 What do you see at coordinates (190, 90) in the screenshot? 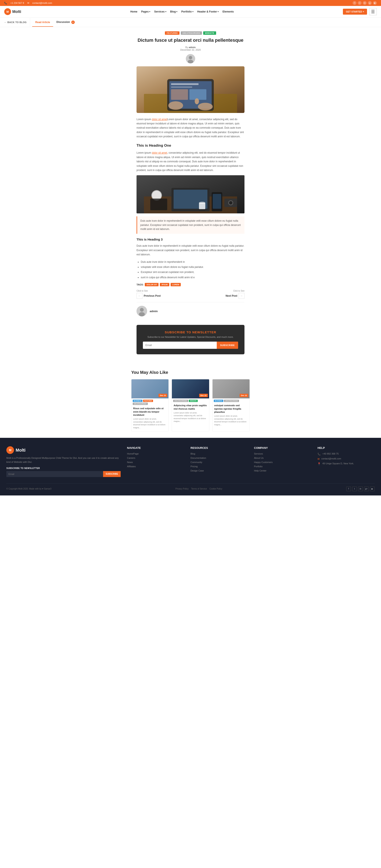
I see `article-hero-image` at bounding box center [190, 90].